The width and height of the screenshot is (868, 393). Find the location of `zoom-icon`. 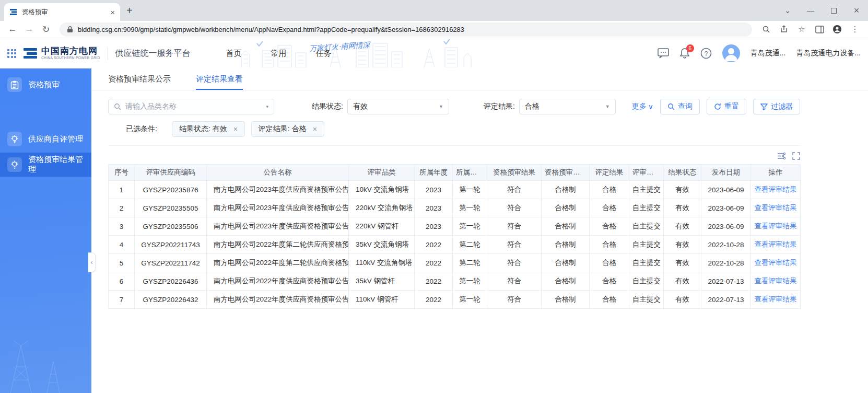

zoom-icon is located at coordinates (766, 29).